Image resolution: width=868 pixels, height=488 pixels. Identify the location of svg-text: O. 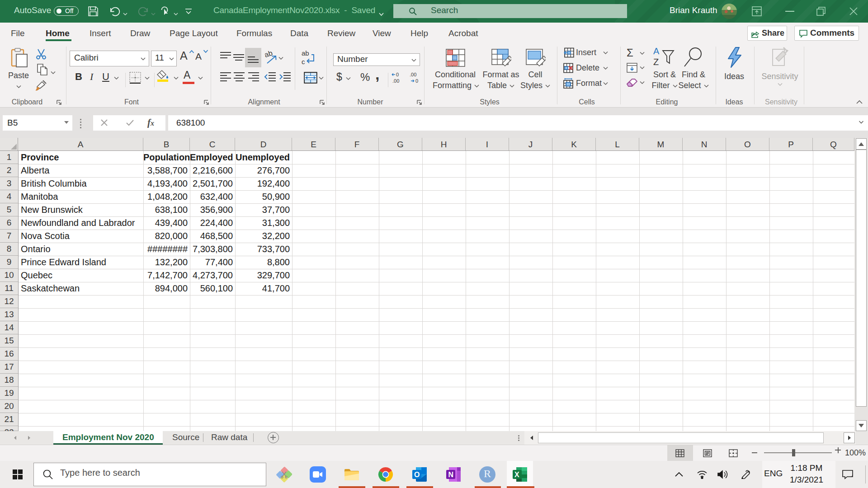
(417, 474).